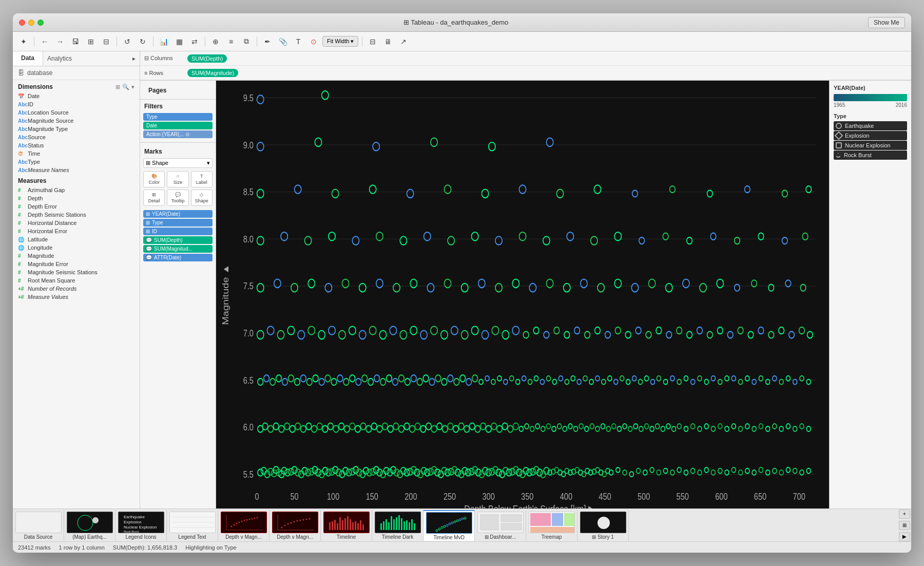  Describe the element at coordinates (887, 23) in the screenshot. I see `show-me-button: Show Me` at that location.